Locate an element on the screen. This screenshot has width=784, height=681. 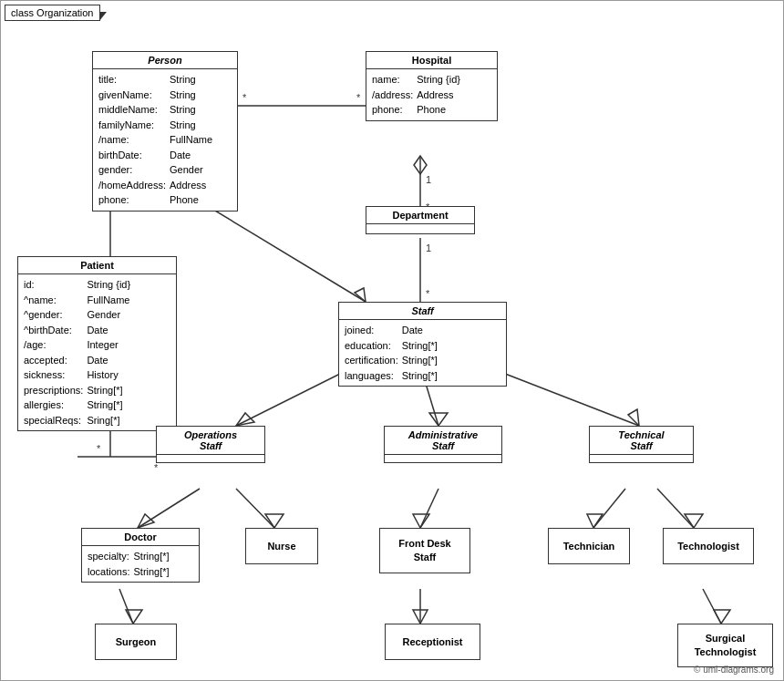
surgeon-class: Surgeon is located at coordinates (136, 642).